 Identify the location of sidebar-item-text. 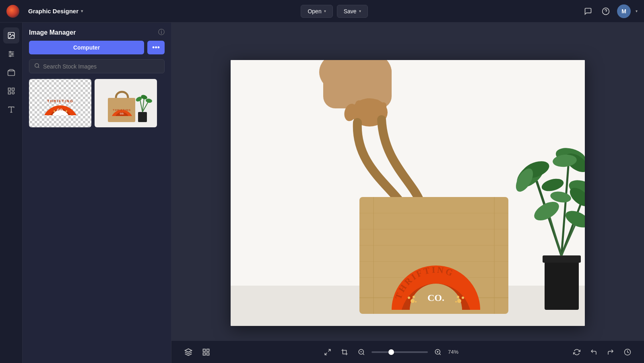
(11, 110).